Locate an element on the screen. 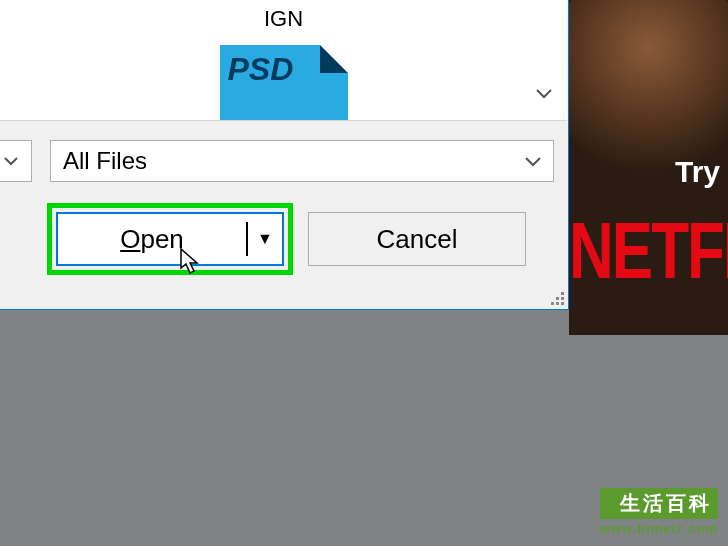  watermark-url: www.bimeiz.com is located at coordinates (659, 528).